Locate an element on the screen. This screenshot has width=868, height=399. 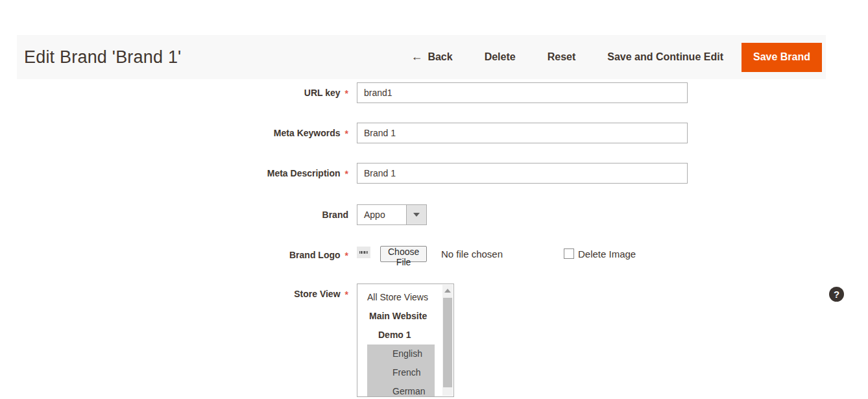
brand-select: Appo is located at coordinates (392, 215).